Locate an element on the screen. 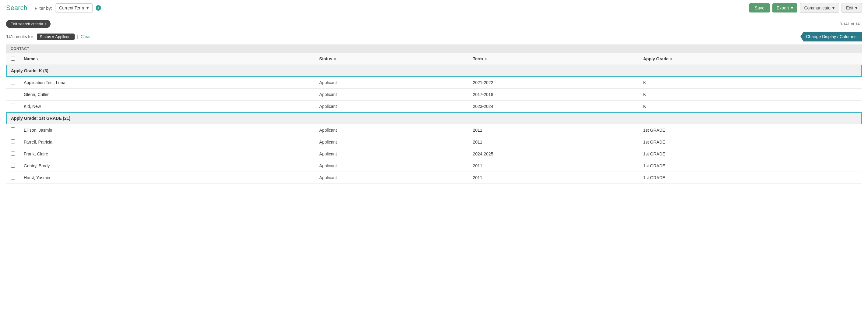 The width and height of the screenshot is (868, 331). results-left: 141 results for: Status = Applicant | Cl… is located at coordinates (49, 36).